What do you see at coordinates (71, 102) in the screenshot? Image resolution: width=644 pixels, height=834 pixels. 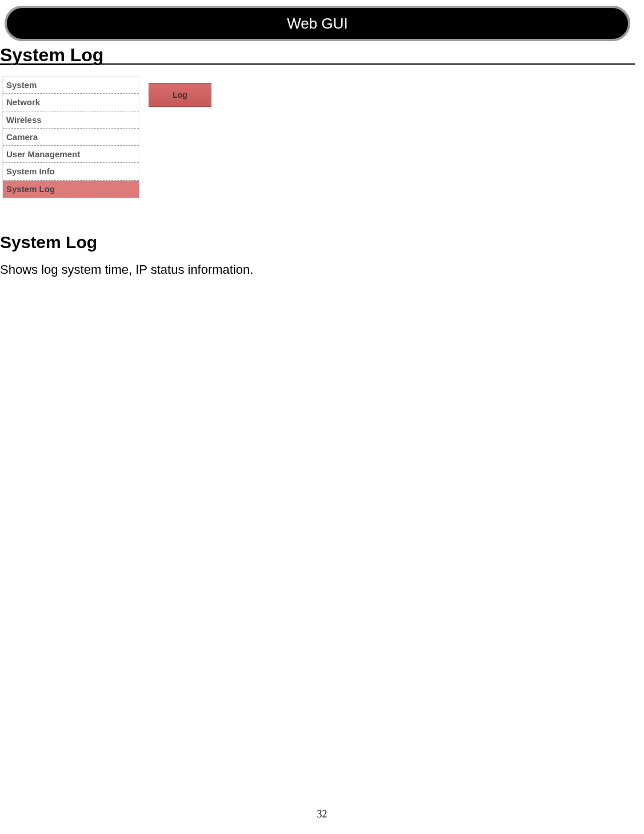 I see `nav-item-network: Network` at bounding box center [71, 102].